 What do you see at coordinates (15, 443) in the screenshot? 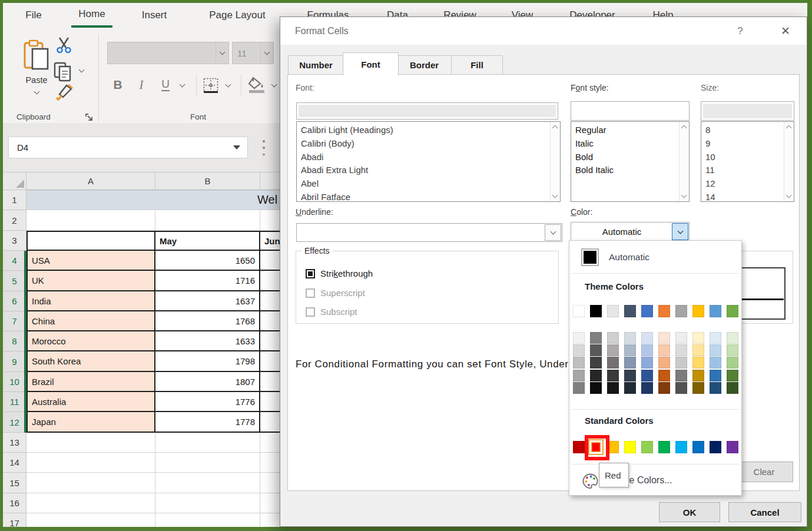
I see `row-header-13: 13` at bounding box center [15, 443].